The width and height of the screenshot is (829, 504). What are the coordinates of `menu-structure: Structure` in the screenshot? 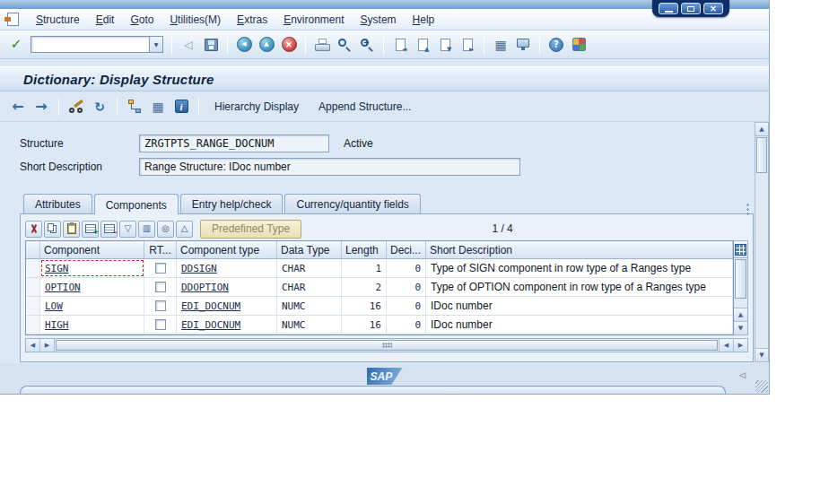 It's located at (57, 20).